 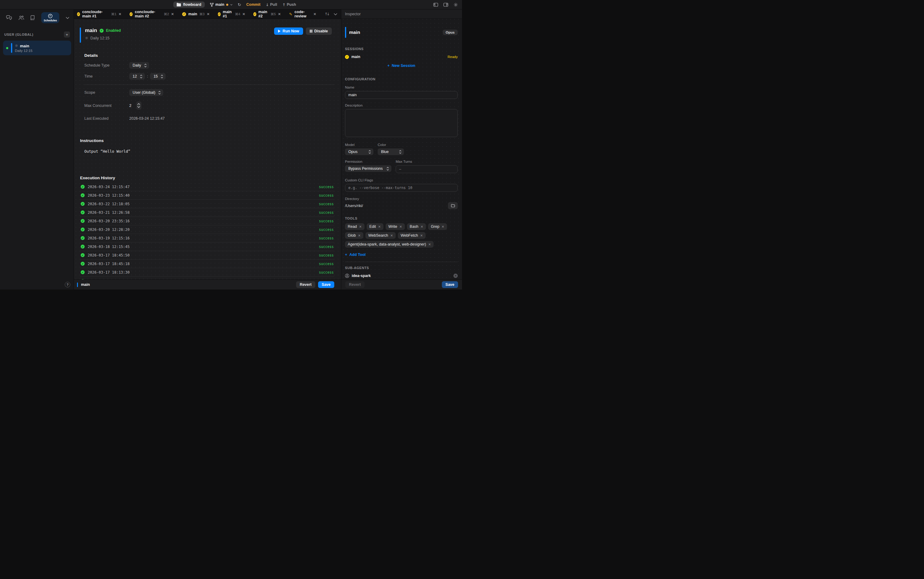 I want to click on history-row: ✓ 2026-03-18 12:15:45 success, so click(x=207, y=247).